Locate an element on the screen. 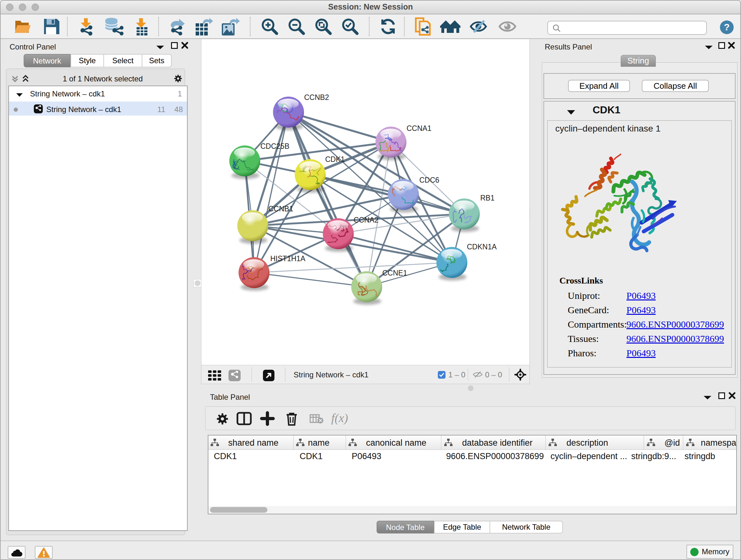  svg-text: CCNA1 is located at coordinates (419, 128).